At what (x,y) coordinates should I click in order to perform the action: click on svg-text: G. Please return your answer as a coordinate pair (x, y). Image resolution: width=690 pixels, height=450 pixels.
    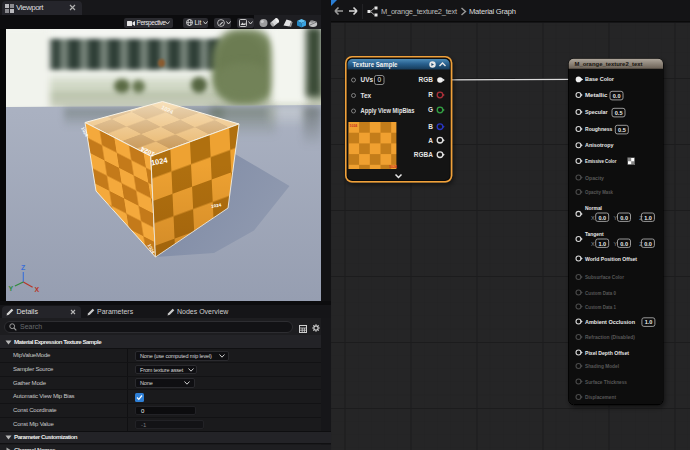
    Looking at the image, I should click on (430, 110).